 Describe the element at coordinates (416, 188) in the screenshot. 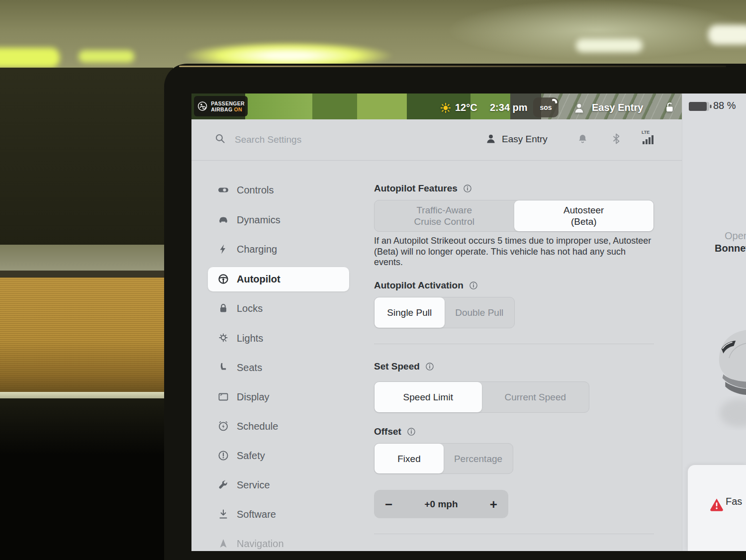

I see `section-title-text: Autopilot Features` at that location.